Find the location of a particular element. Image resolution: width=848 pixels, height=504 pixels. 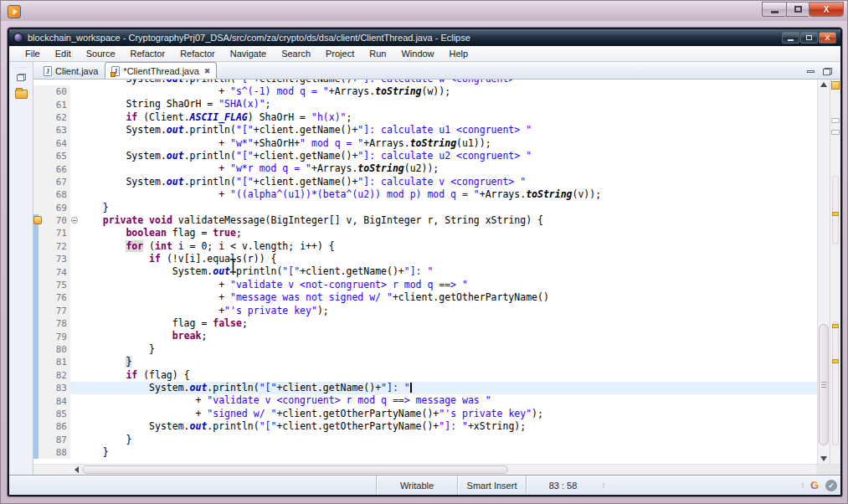

code-line-62: 62 if (Client.ASCII_FLAG) ShaOrH = "h(x)… is located at coordinates (425, 117).